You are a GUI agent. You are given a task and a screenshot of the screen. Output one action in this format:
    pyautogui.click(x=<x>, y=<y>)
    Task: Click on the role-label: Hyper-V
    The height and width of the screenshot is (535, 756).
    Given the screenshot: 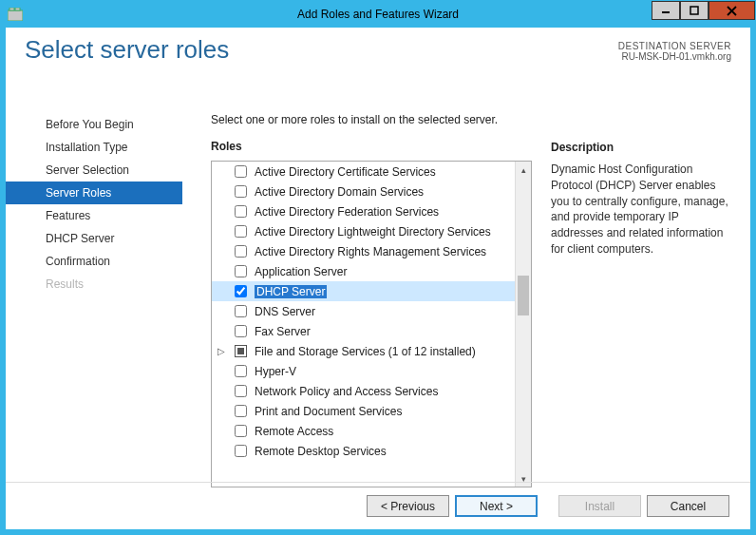 What is the action you would take?
    pyautogui.click(x=275, y=372)
    